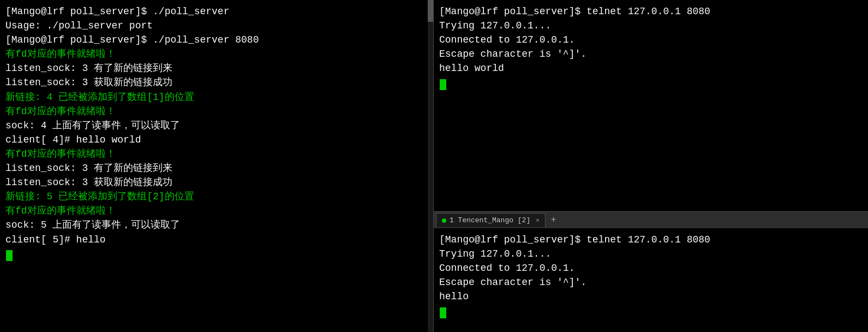  I want to click on right-bottom-content: [Mango@lrf poll_server]$ telnet 127.0.0.…, so click(651, 275).